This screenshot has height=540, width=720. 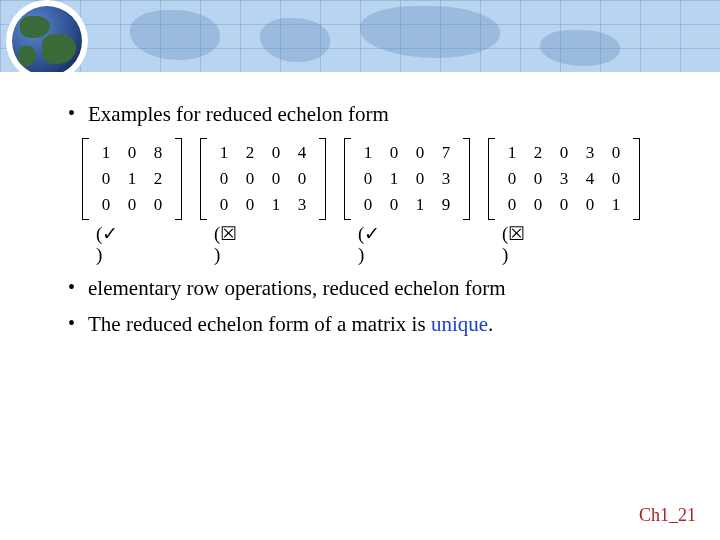 I want to click on bullet-text-prefix: The reduced echelon form of a matrix is, so click(x=260, y=324).